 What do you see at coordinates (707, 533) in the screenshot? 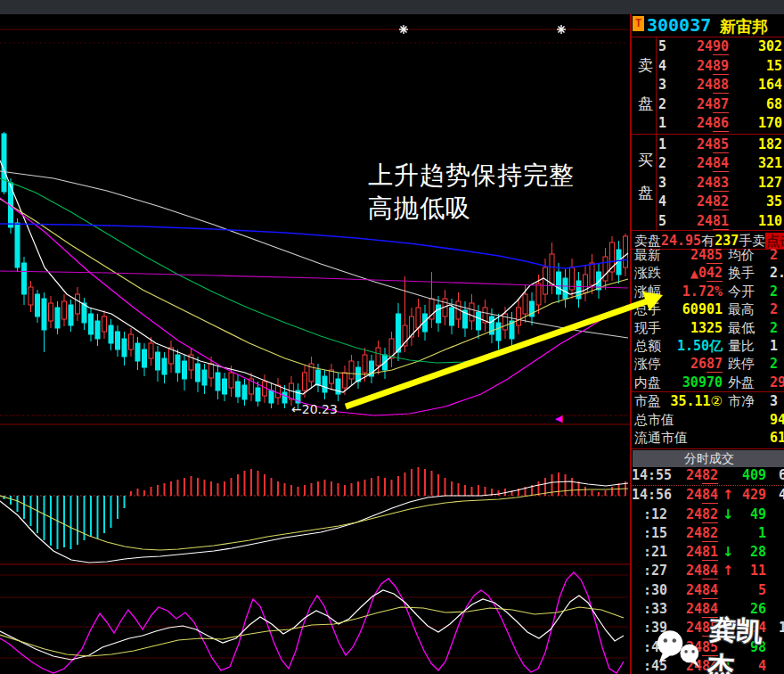
I see `tape-row: :1524821` at bounding box center [707, 533].